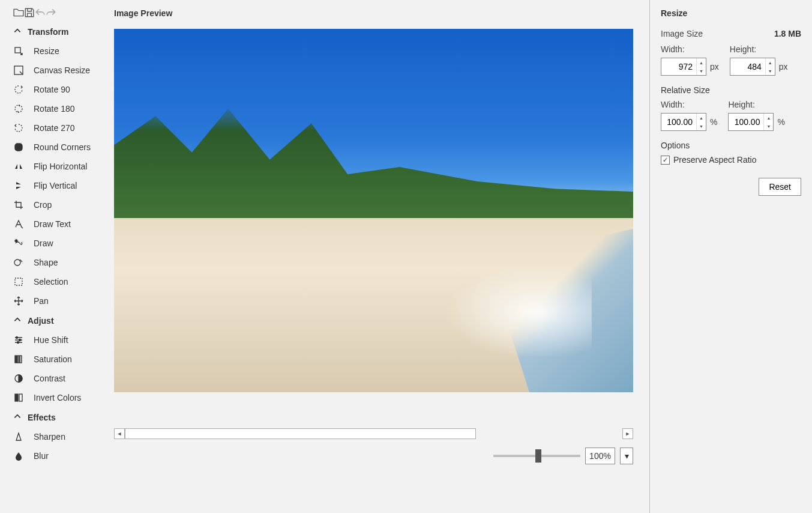 The width and height of the screenshot is (812, 513). What do you see at coordinates (50, 11) in the screenshot?
I see `redo-icon` at bounding box center [50, 11].